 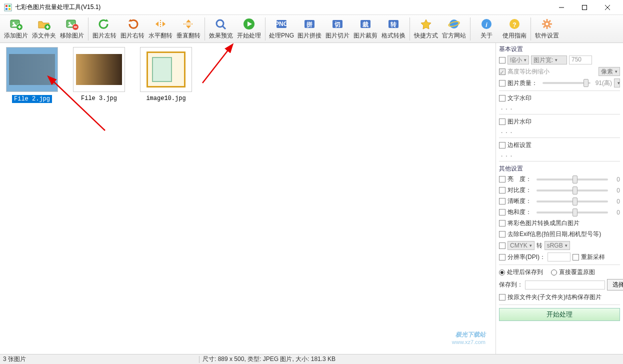 I want to click on border-checkbox, so click(x=502, y=145).